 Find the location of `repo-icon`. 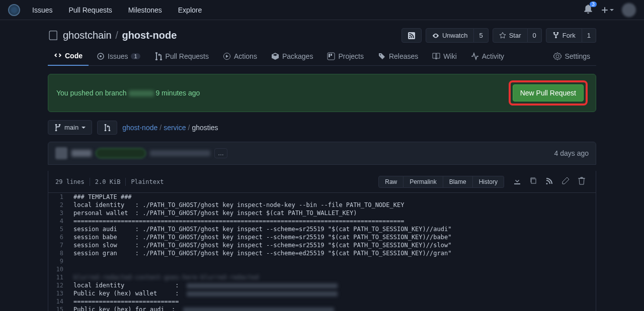

repo-icon is located at coordinates (53, 36).